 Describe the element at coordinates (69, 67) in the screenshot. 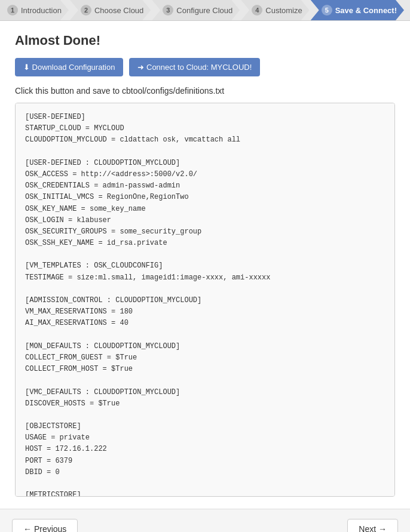

I see `download-configuration-button: ⬇ Download Configuration` at that location.